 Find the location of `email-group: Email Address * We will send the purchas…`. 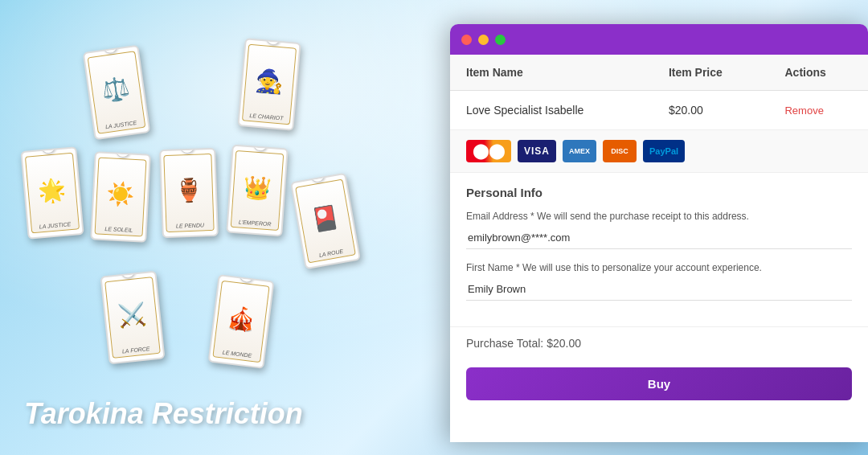

email-group: Email Address * We will send the purchas… is located at coordinates (659, 230).